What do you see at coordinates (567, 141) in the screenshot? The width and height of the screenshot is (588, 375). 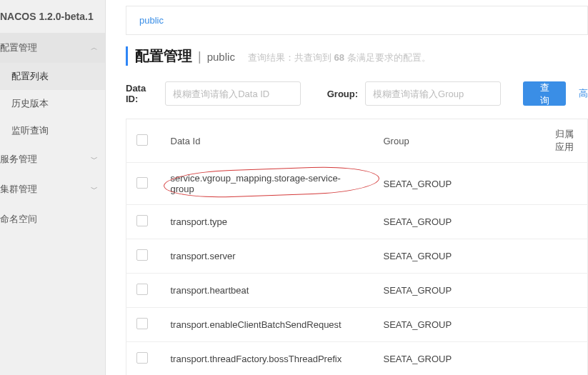 I see `col-app: 归属应用` at bounding box center [567, 141].